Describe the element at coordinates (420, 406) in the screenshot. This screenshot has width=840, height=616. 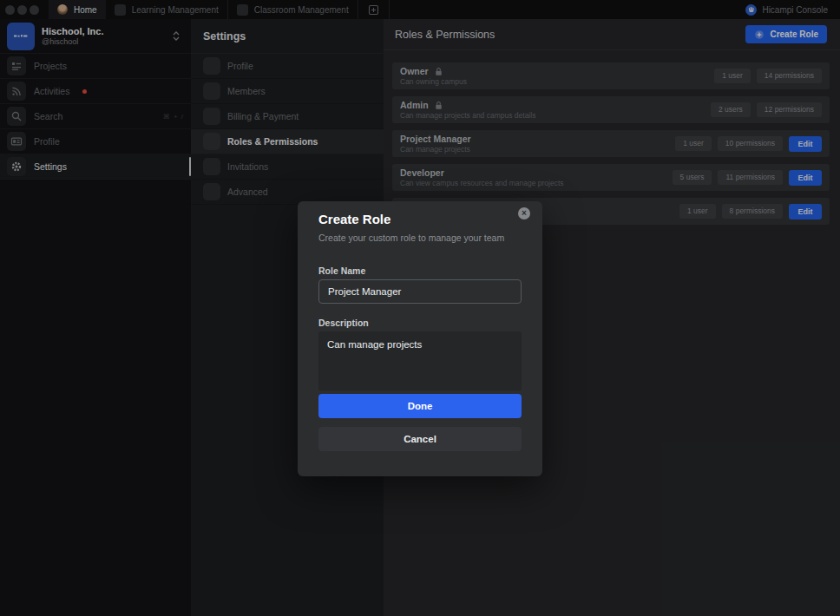
I see `done-button: Done` at that location.